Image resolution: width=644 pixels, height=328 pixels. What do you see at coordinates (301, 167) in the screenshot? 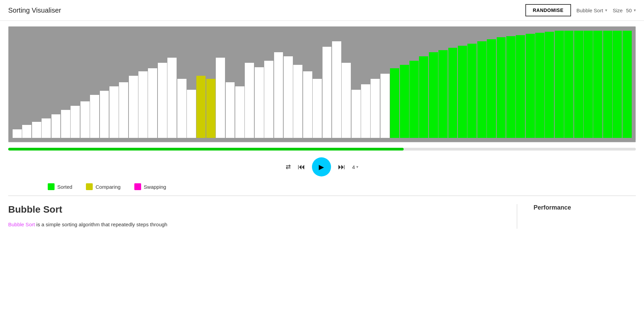
I see `skip-back-icon: ⏮` at bounding box center [301, 167].